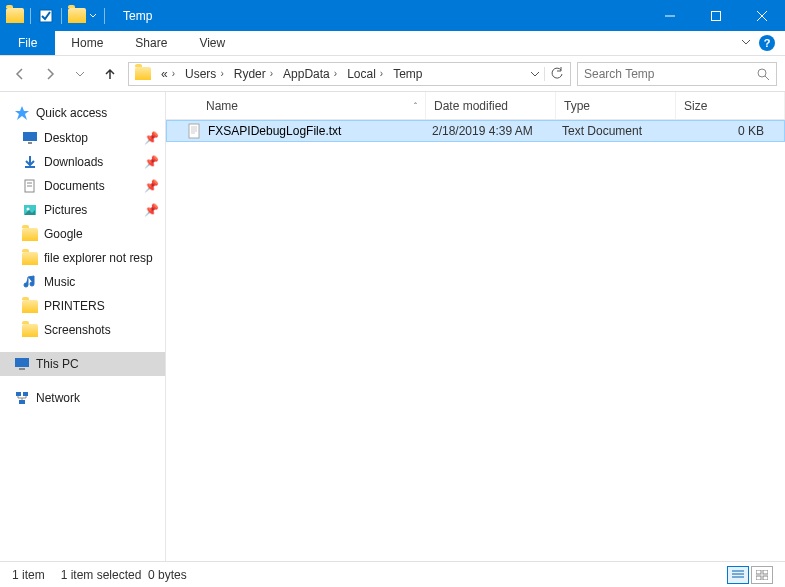 This screenshot has width=785, height=587. What do you see at coordinates (670, 16) in the screenshot?
I see `minimize-button` at bounding box center [670, 16].